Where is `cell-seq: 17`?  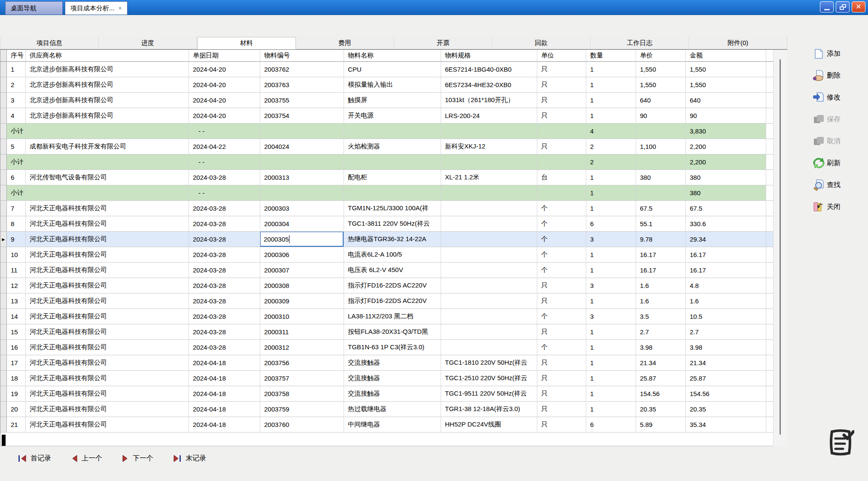 cell-seq: 17 is located at coordinates (16, 363).